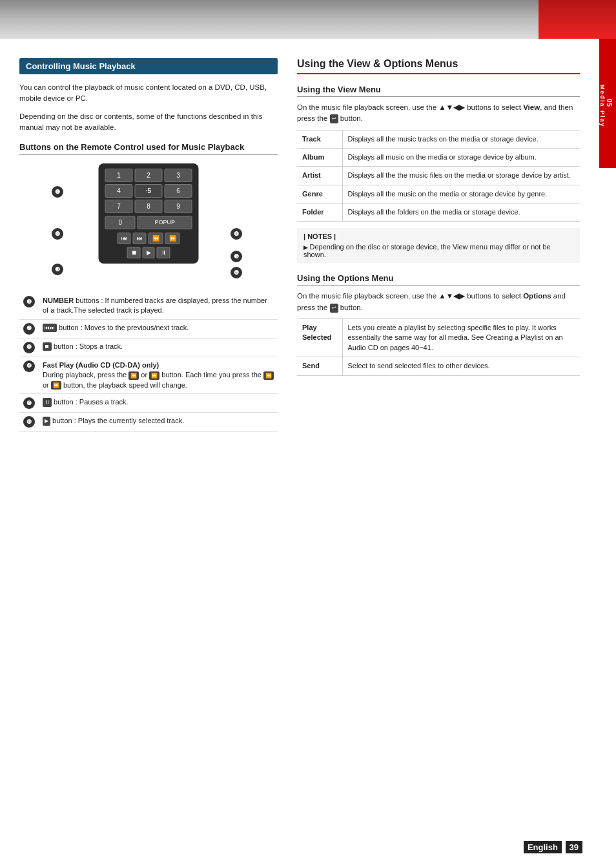 This screenshot has width=616, height=865. I want to click on footer-page-num: 39, so click(574, 848).